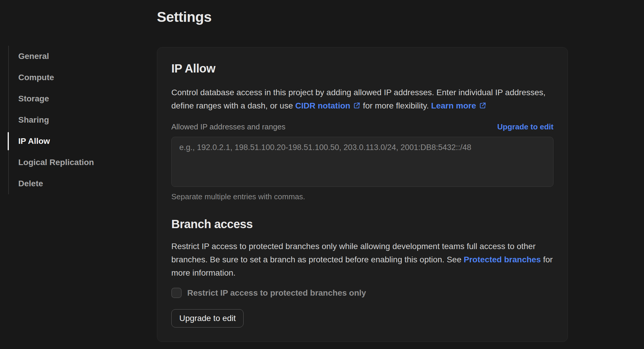 This screenshot has height=349, width=644. Describe the element at coordinates (83, 120) in the screenshot. I see `sidebar-item-sharing: Sharing` at that location.